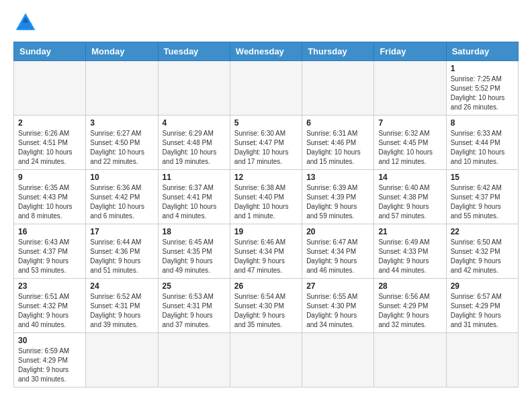 The height and width of the screenshot is (411, 532). Describe the element at coordinates (266, 311) in the screenshot. I see `day-info: Sunrise: 6:54 AM Sunset: 4:30 PM Dayligh…` at that location.